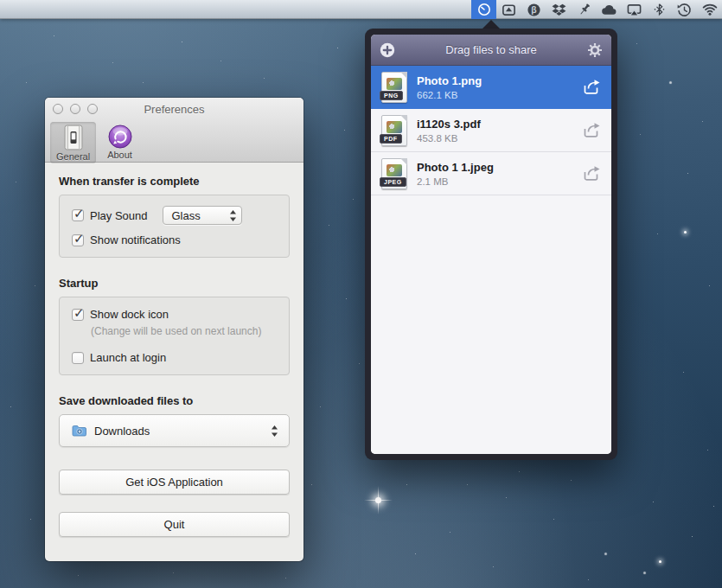 This screenshot has width=722, height=588. I want to click on app-logo-icon, so click(120, 137).